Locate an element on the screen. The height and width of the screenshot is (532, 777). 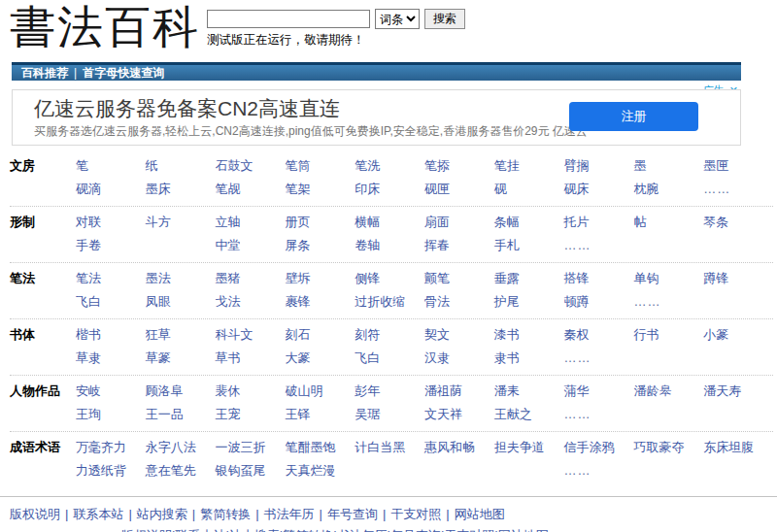
entry-link: 飞白 is located at coordinates (111, 301).